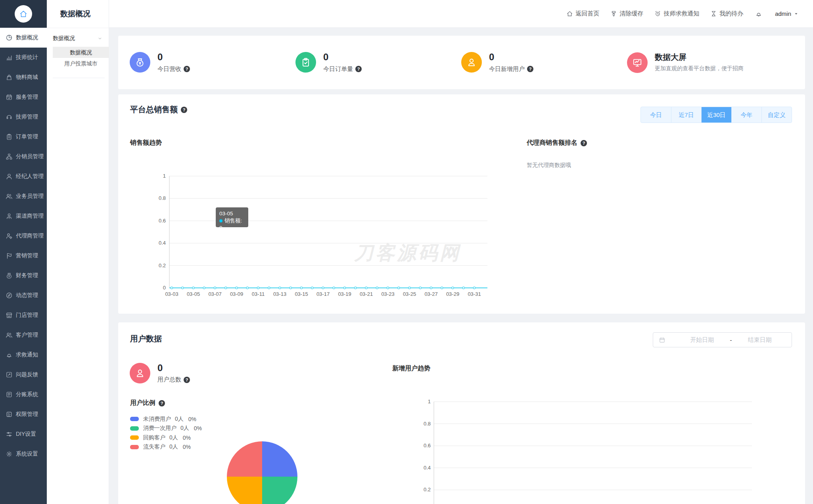 Image resolution: width=813 pixels, height=504 pixels. Describe the element at coordinates (171, 294) in the screenshot. I see `svg-text: 03-03` at that location.